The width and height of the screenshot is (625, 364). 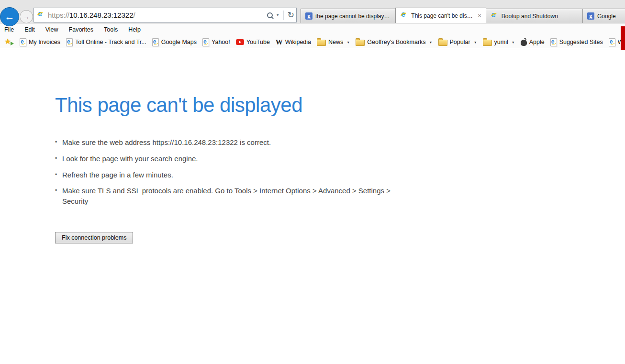 I want to click on favorite-apple: Apple, so click(x=533, y=42).